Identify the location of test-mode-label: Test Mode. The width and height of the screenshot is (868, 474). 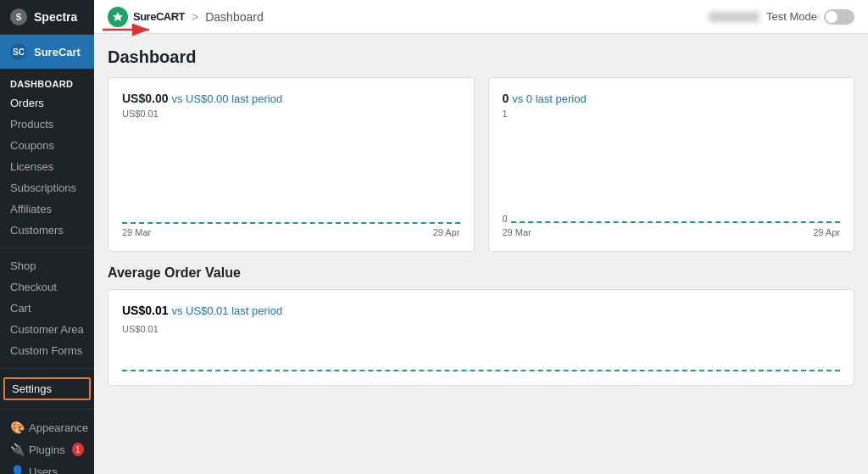
(792, 17).